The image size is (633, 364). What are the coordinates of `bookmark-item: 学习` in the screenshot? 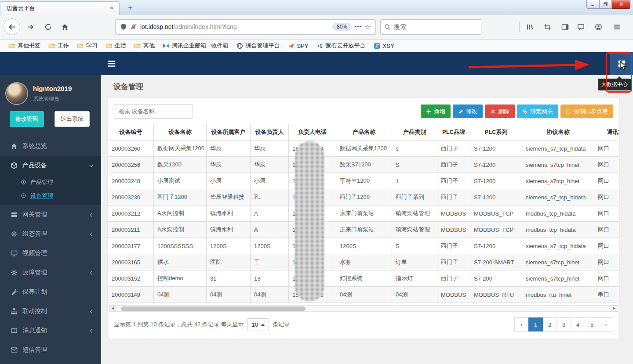 It's located at (87, 46).